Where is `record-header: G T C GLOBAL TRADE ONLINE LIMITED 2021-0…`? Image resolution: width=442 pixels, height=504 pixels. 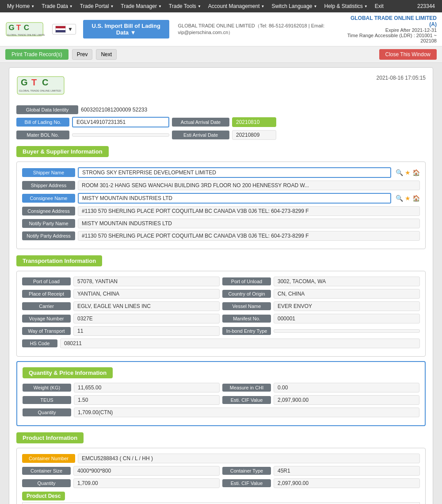 record-header: G T C GLOBAL TRADE ONLINE LIMITED 2021-0… is located at coordinates (221, 87).